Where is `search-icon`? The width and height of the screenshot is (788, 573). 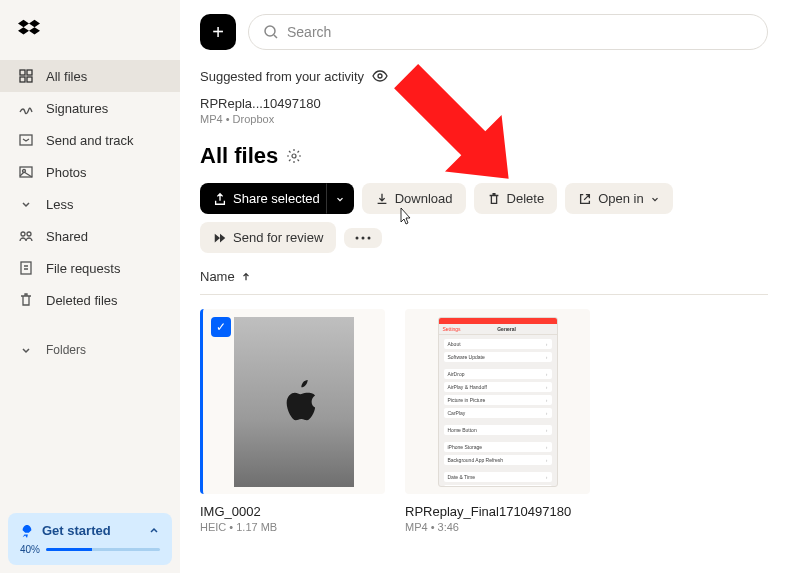
search-icon is located at coordinates (271, 32).